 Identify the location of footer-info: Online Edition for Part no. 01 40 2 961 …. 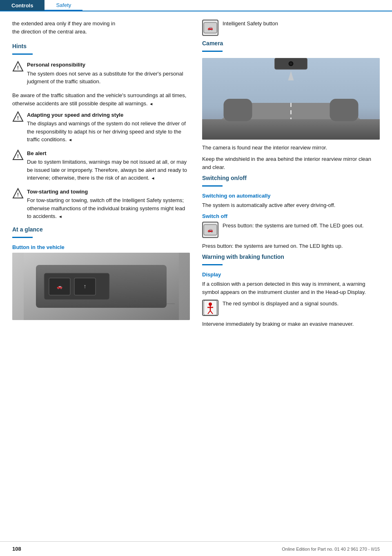
(331, 549).